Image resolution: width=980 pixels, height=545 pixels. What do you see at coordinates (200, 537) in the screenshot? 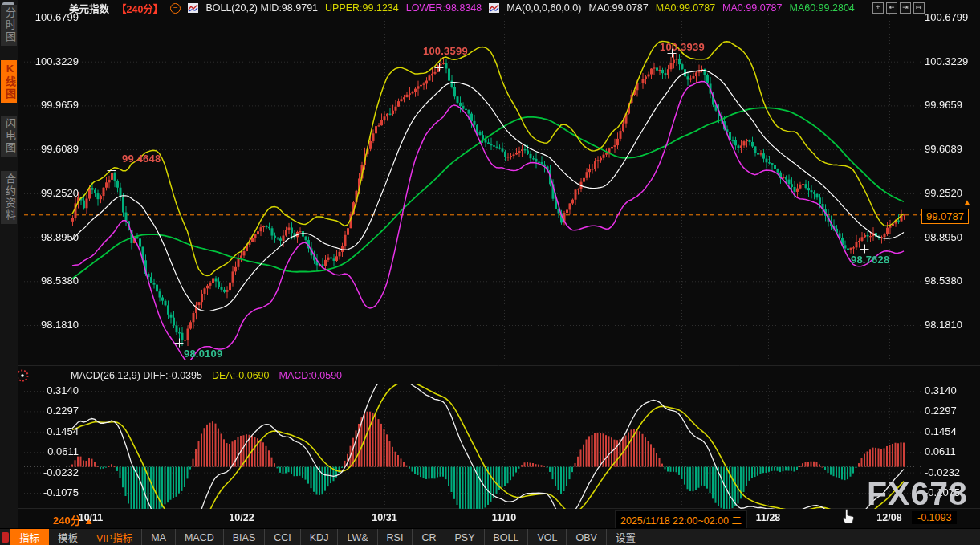
I see `toolbar-item-MACD: MACD` at bounding box center [200, 537].